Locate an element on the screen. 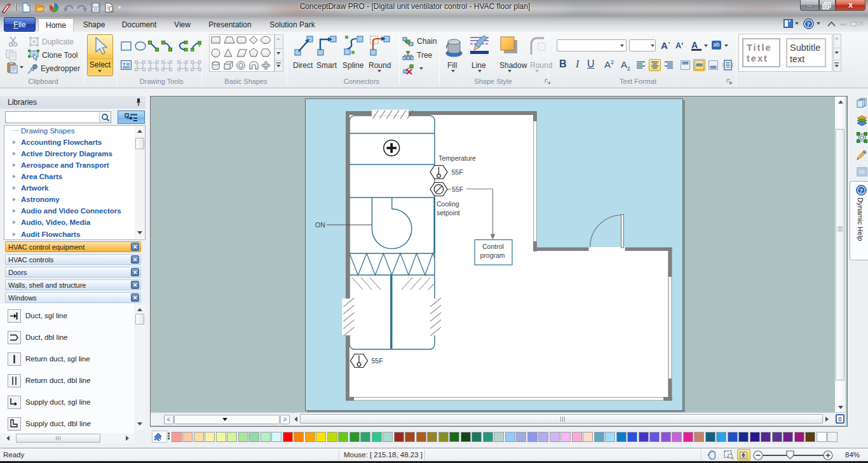 The width and height of the screenshot is (868, 463). svg-text: setpoint is located at coordinates (449, 213).